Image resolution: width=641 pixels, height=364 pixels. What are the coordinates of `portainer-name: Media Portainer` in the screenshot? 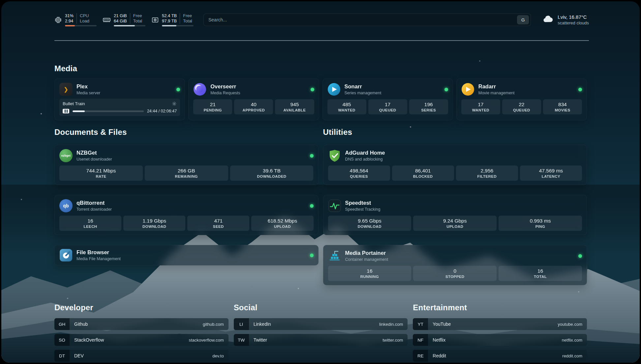 It's located at (367, 253).